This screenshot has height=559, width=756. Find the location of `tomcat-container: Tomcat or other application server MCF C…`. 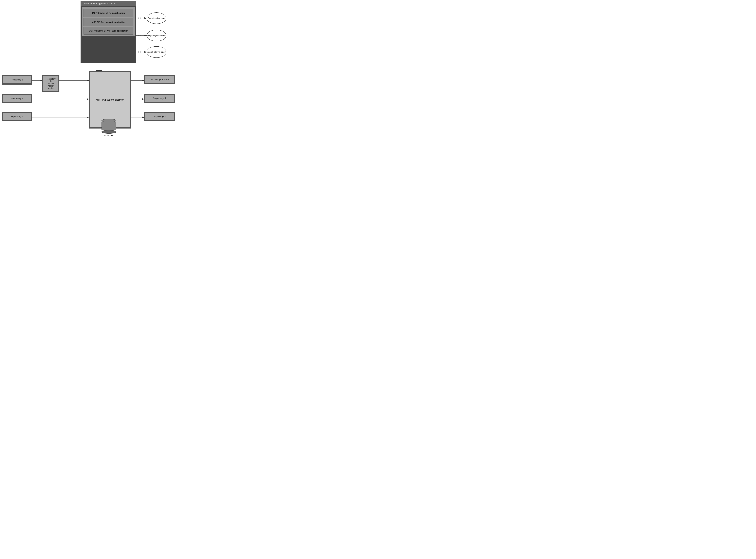

tomcat-container: Tomcat or other application server MCF C… is located at coordinates (108, 32).